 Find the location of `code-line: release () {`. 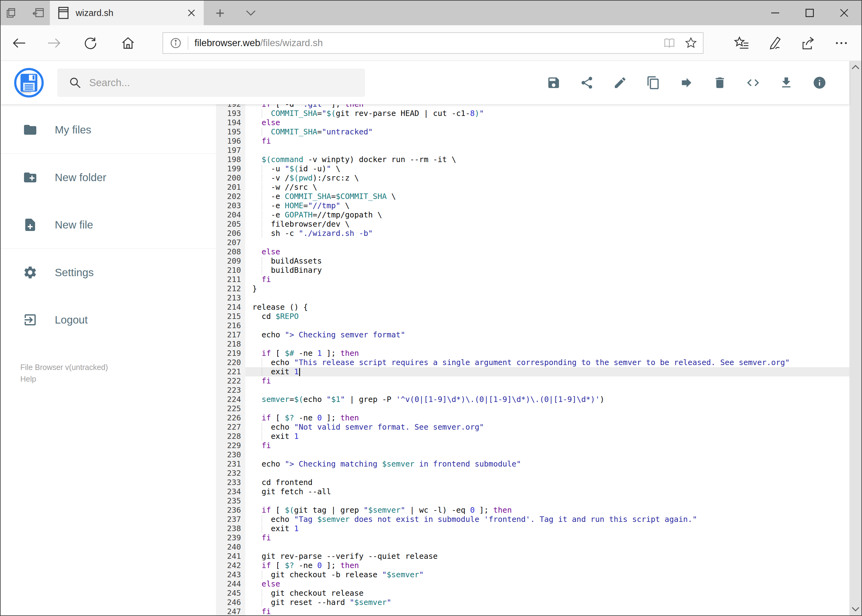

code-line: release () { is located at coordinates (547, 307).